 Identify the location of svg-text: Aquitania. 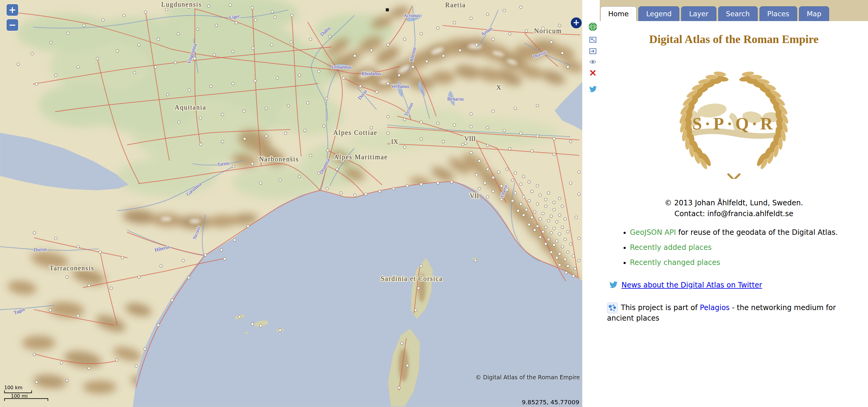
(190, 107).